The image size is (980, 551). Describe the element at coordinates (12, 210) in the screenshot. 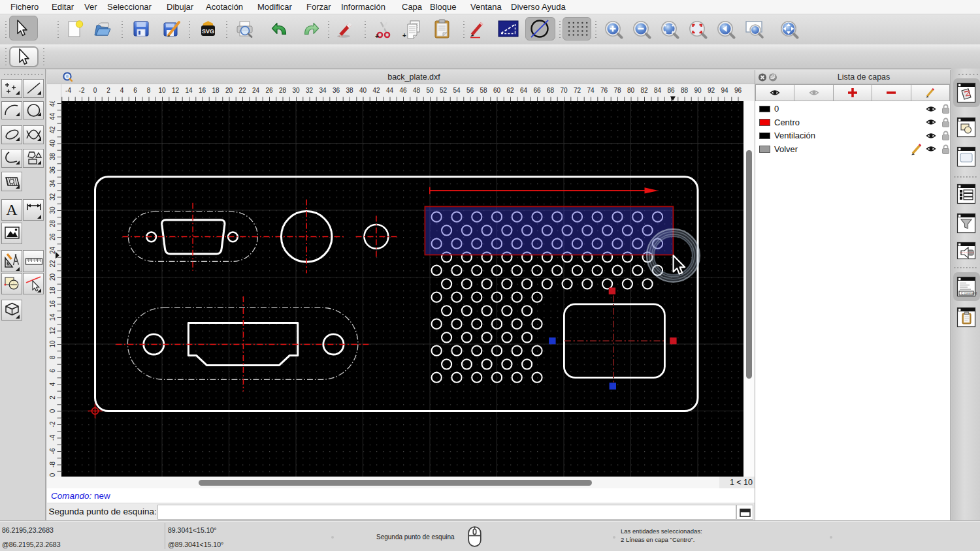

I see `svg-text: A` at that location.